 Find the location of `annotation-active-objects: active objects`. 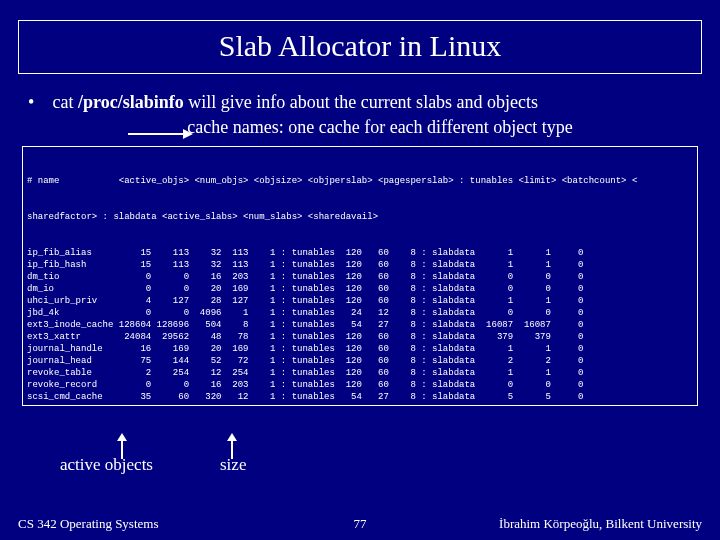

annotation-active-objects: active objects is located at coordinates (106, 465).